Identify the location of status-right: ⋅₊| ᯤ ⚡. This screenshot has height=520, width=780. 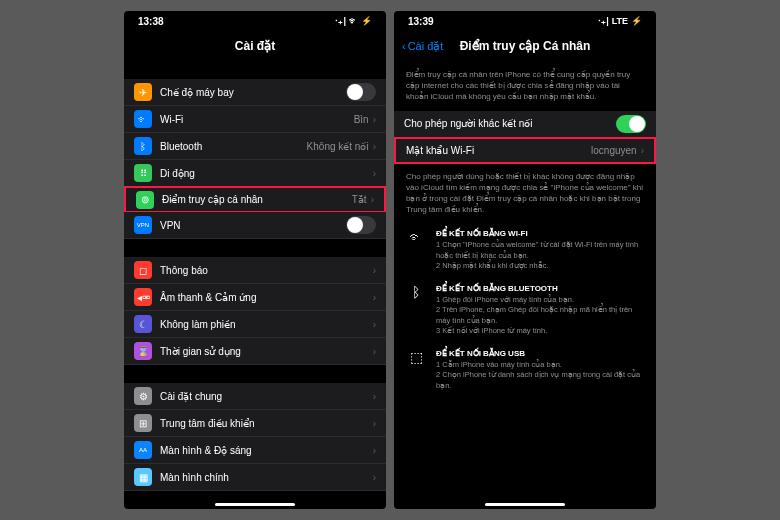
(354, 21).